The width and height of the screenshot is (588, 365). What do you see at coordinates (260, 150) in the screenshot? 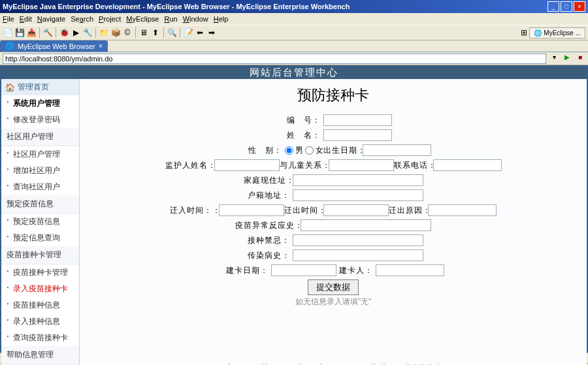
I see `label-gender: 性 别：` at bounding box center [260, 150].